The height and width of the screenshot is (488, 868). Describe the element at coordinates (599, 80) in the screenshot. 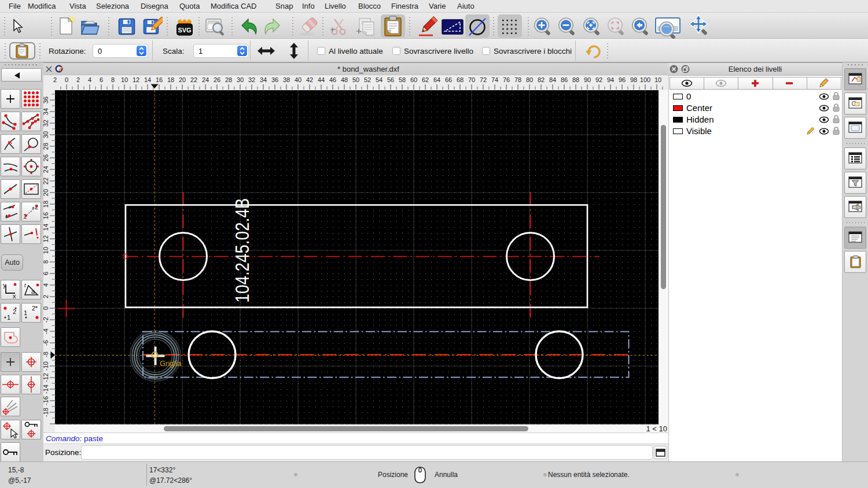

I see `svg-text: 92` at that location.